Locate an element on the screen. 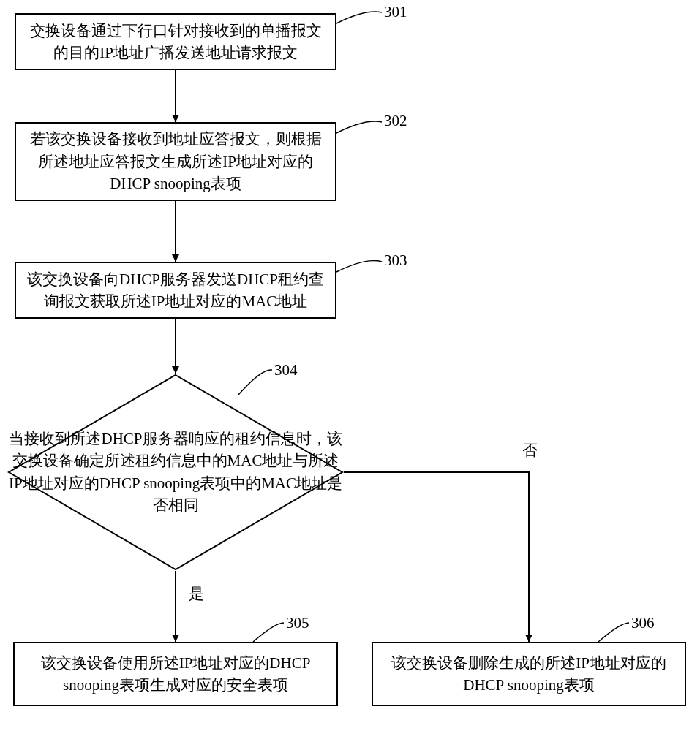  step-304-decision: 当接收到所述DHCP服务器响应的租约信息时，该交换设备确定所述租约信息中的MAC… is located at coordinates (176, 472).